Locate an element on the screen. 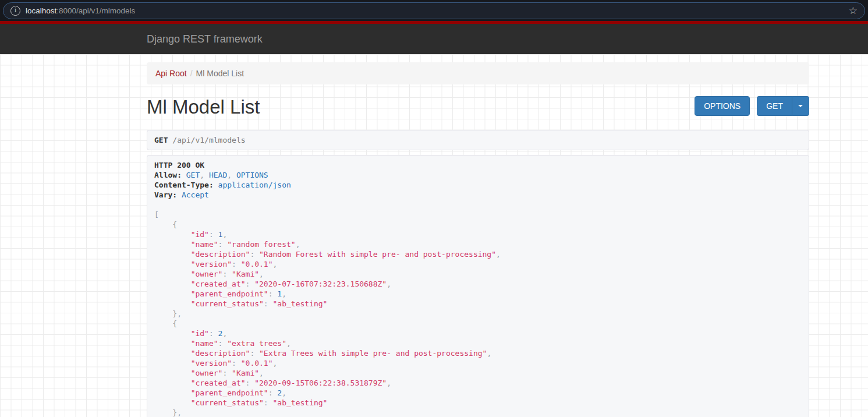 The width and height of the screenshot is (868, 417). action-buttons: OPTIONS GET is located at coordinates (752, 106).